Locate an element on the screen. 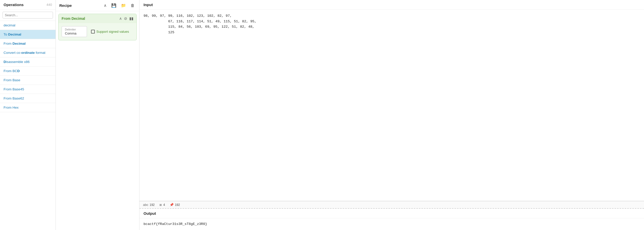 This screenshot has width=644, height=230. sidebar-item-decimal: decimal is located at coordinates (28, 25).